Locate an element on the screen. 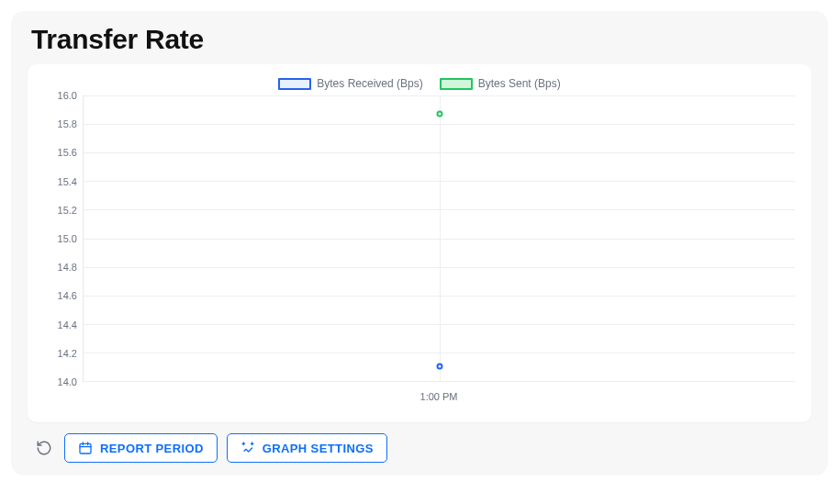 This screenshot has width=839, height=504. legend-label: Bytes Received (Bps) is located at coordinates (369, 84).